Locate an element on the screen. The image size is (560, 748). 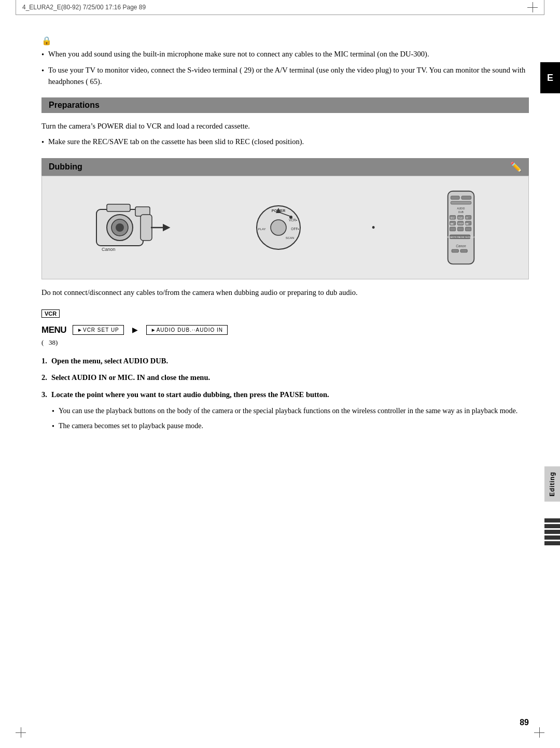
note-icon: 🔒 is located at coordinates (285, 40).